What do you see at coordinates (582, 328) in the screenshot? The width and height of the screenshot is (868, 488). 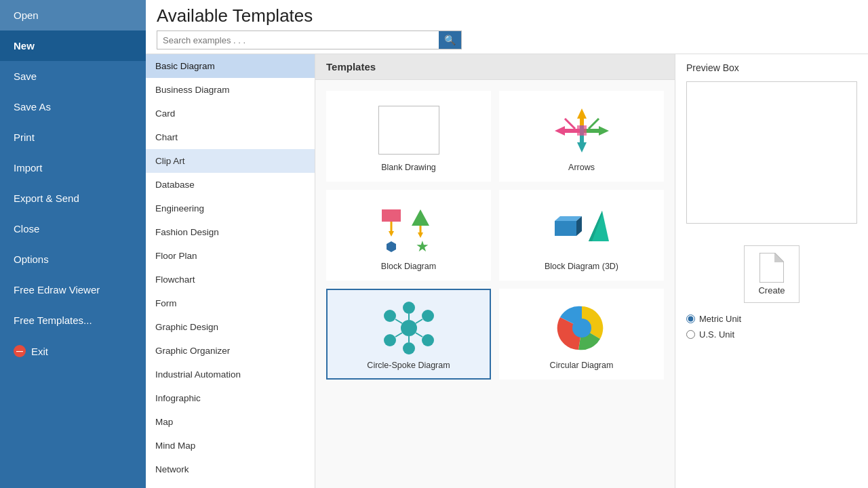 I see `circular-diagram-icon` at bounding box center [582, 328].